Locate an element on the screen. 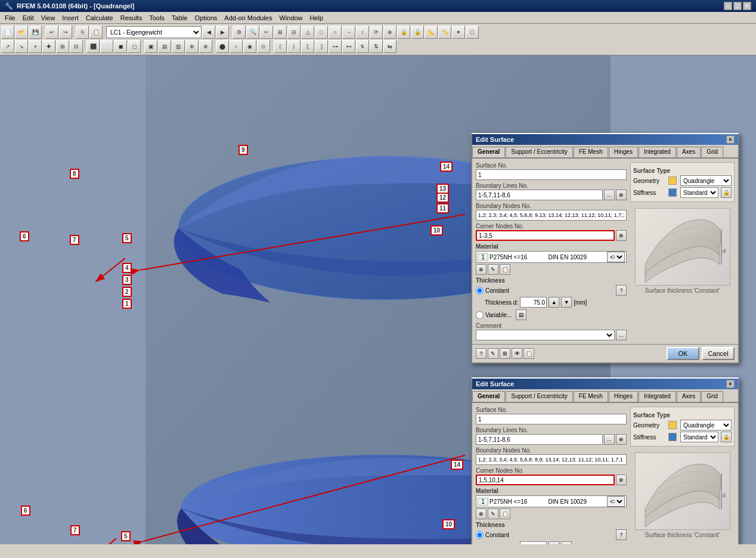  d2-mat-btn1: ⊕ is located at coordinates (481, 514).